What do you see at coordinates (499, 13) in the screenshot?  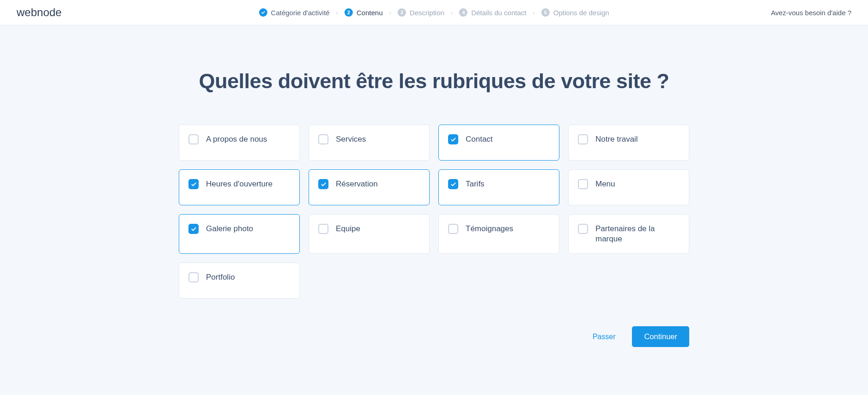 I see `step-label: Détails du contact` at bounding box center [499, 13].